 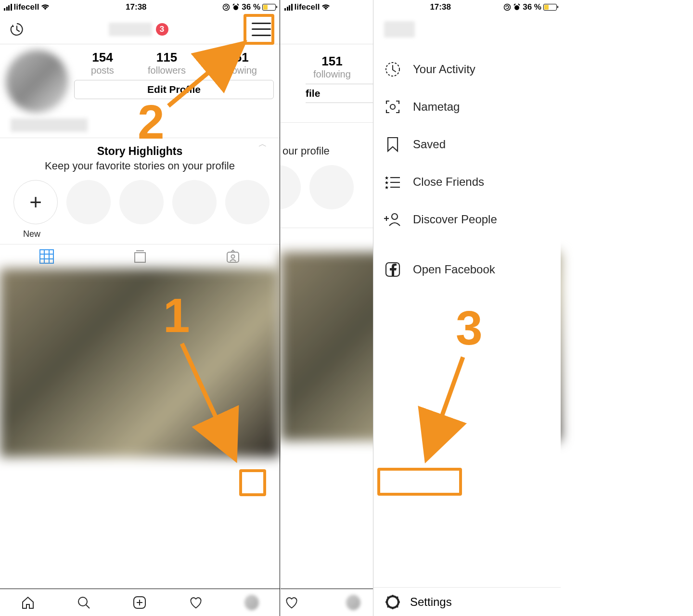 I want to click on nav-add-icon, so click(x=140, y=603).